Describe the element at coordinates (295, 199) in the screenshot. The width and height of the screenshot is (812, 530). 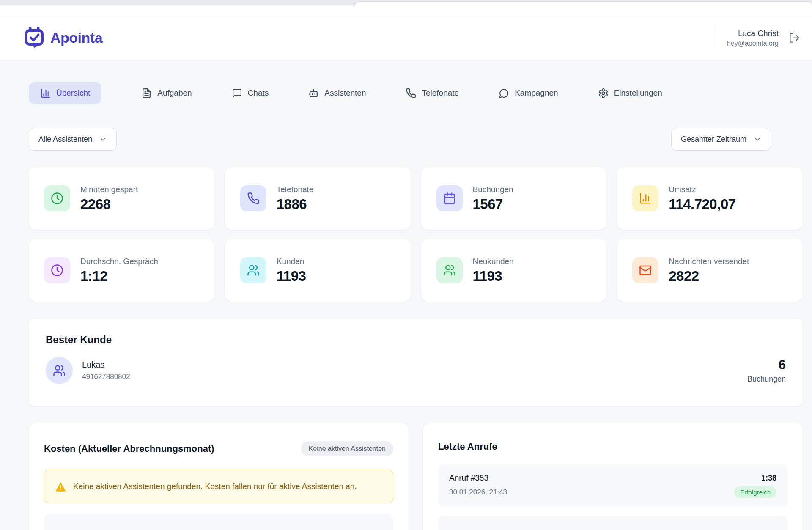
I see `stat-info: Telefonate1886` at that location.